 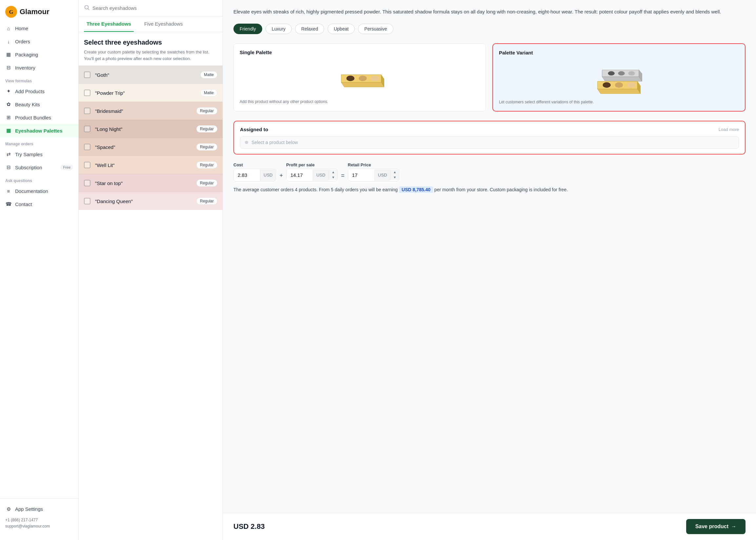 What do you see at coordinates (321, 175) in the screenshot?
I see `profit-currency: USD` at bounding box center [321, 175].